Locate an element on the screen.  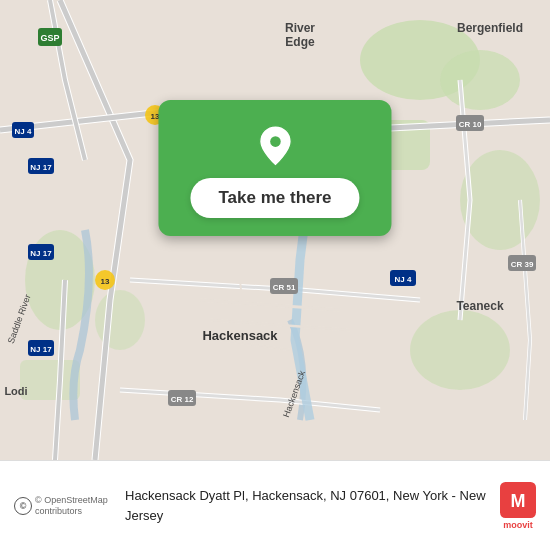
address-text: Hackensack Dyatt Pl, Hackensack, NJ 0760… is located at coordinates (306, 505).